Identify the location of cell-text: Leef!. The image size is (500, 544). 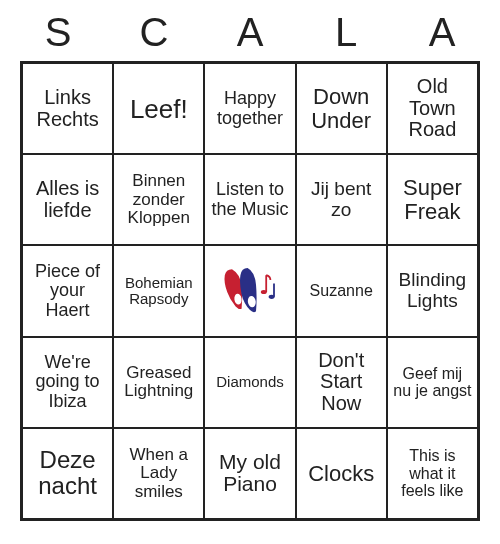
(159, 109).